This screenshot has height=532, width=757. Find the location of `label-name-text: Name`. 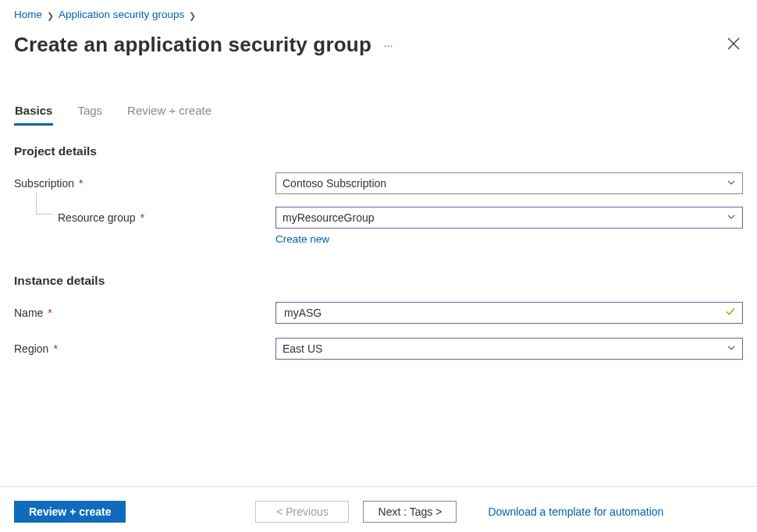

label-name-text: Name is located at coordinates (28, 313).